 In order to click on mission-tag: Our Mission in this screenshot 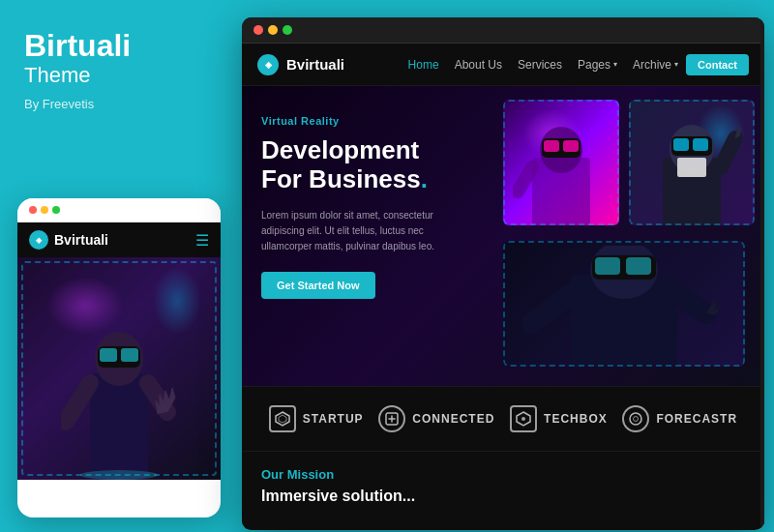, I will do `click(503, 474)`.